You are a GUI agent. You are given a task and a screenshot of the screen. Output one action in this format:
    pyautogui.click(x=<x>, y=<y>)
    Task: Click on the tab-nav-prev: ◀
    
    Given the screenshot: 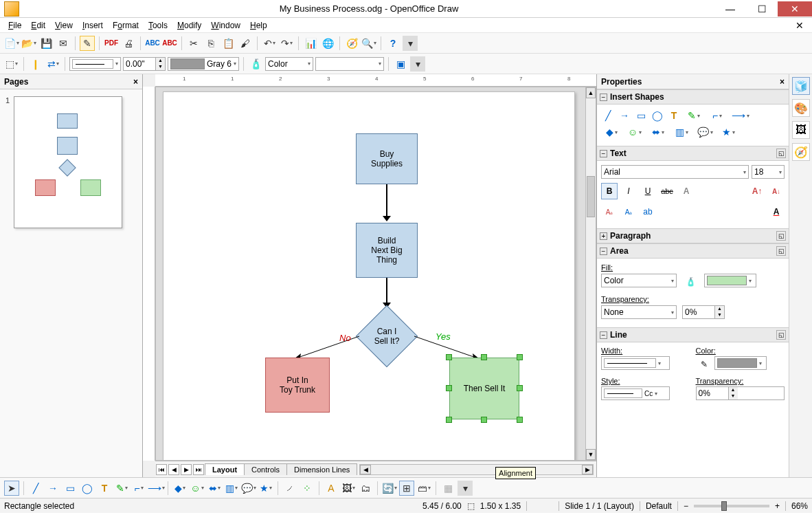 What is the action you would take?
    pyautogui.click(x=174, y=470)
    